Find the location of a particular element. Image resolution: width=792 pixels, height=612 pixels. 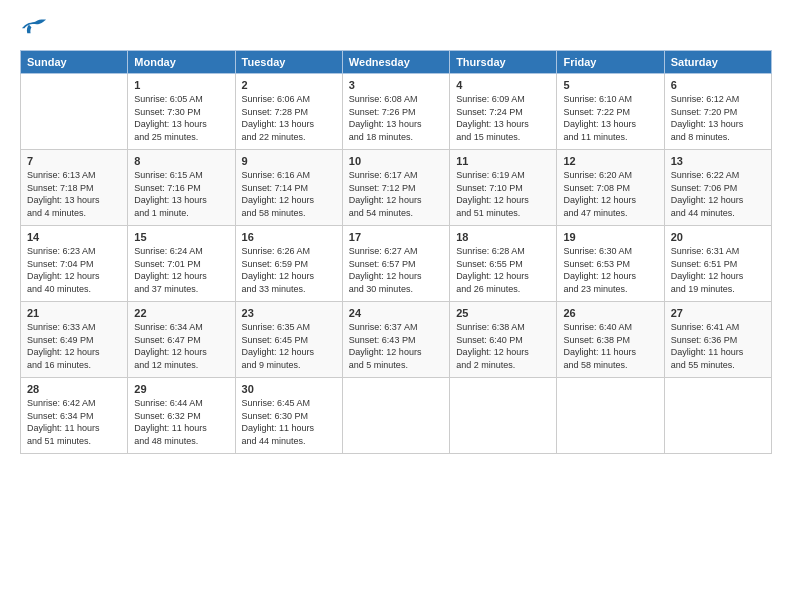

calendar-cell: 14Sunrise: 6:23 AMSunset: 7:04 PMDayligh… is located at coordinates (74, 264).